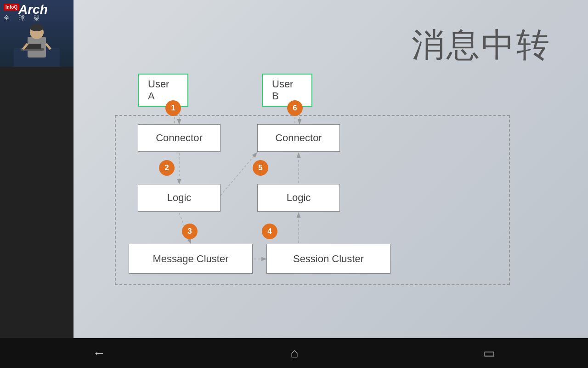 This screenshot has height=368, width=588. What do you see at coordinates (11, 7) in the screenshot?
I see `infoq-logo: InfoQ` at bounding box center [11, 7].